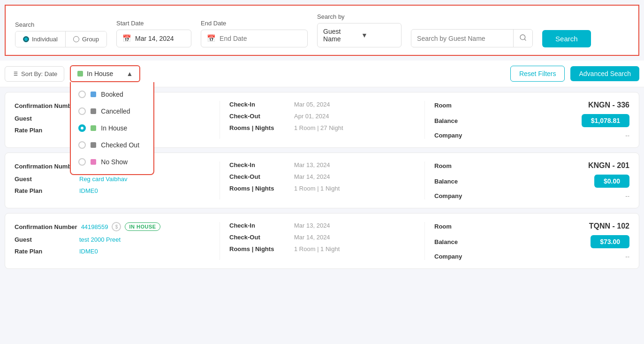 The height and width of the screenshot is (344, 644). I want to click on card-3-checkin-row: Check-In Mar 13, 2024, so click(322, 225).